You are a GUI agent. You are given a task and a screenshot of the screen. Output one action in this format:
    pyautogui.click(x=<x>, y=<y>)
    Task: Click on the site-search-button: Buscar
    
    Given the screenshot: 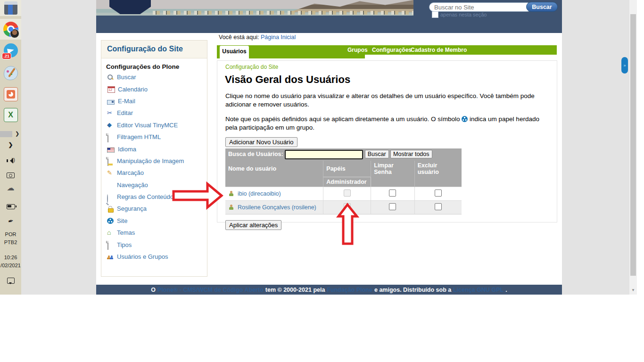 What is the action you would take?
    pyautogui.click(x=542, y=7)
    